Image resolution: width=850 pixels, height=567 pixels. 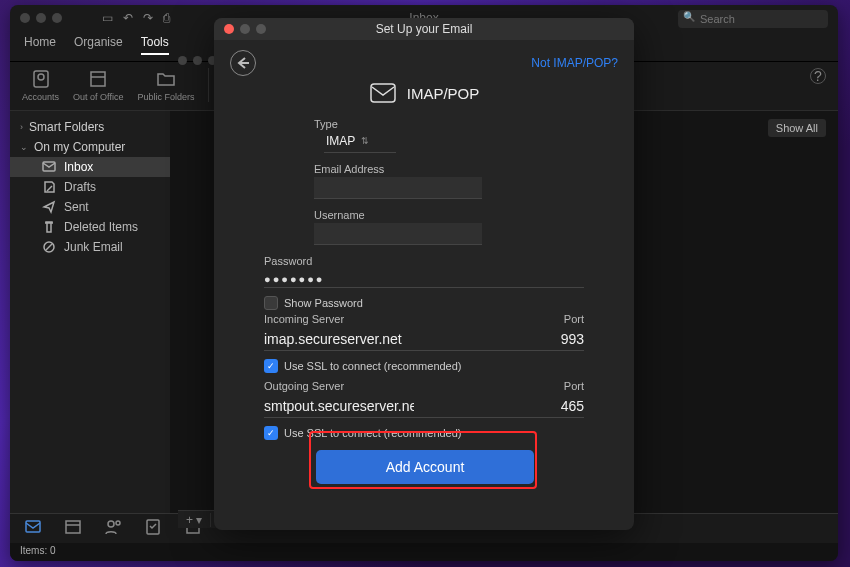 What do you see at coordinates (155, 45) in the screenshot?
I see `menu-tools: Tools` at bounding box center [155, 45].